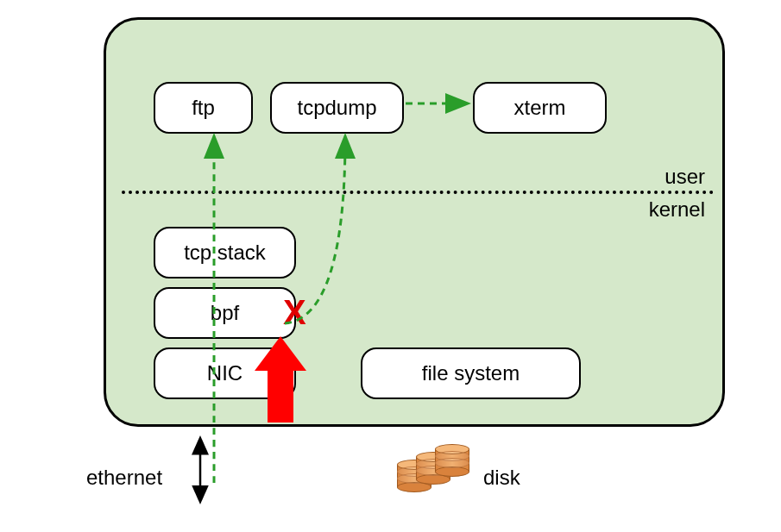  I want to click on filesystem-label: file system, so click(471, 373).